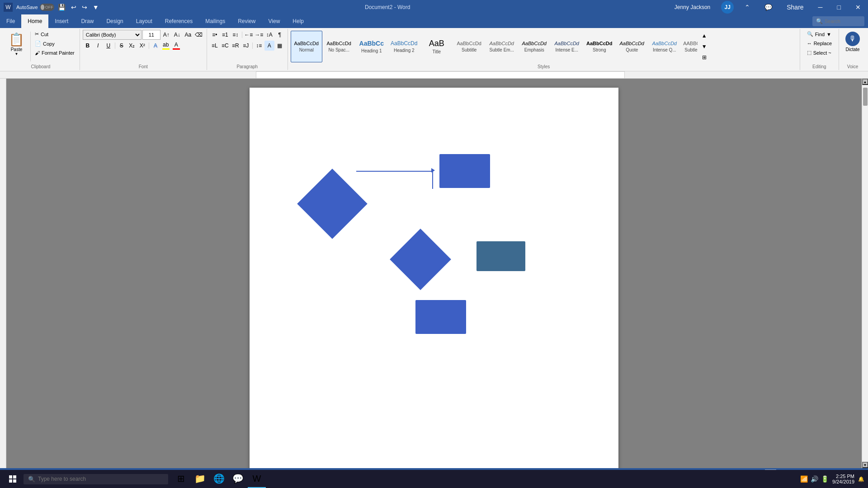 This screenshot has height=488, width=868. Describe the element at coordinates (858, 7) in the screenshot. I see `close-button: ✕` at that location.